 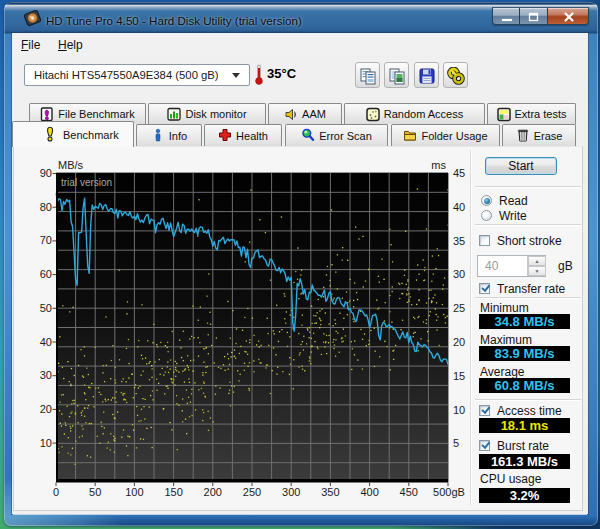 I want to click on svg-text: MB/s, so click(x=71, y=165).